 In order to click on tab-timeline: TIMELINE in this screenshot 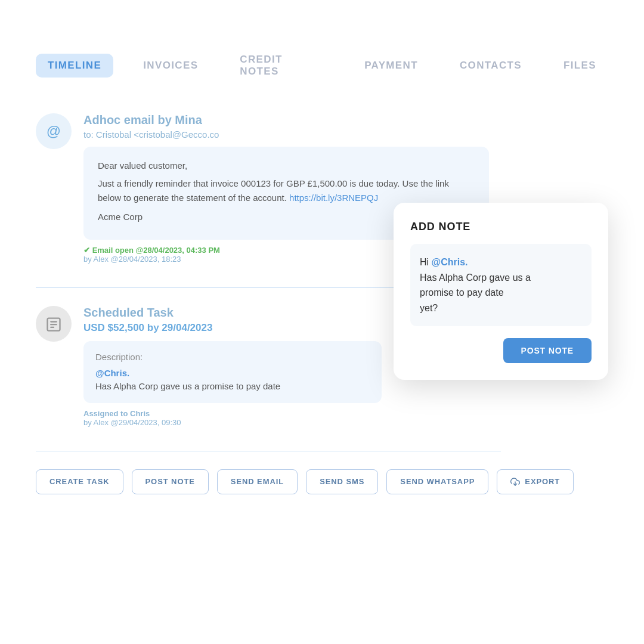, I will do `click(75, 66)`.